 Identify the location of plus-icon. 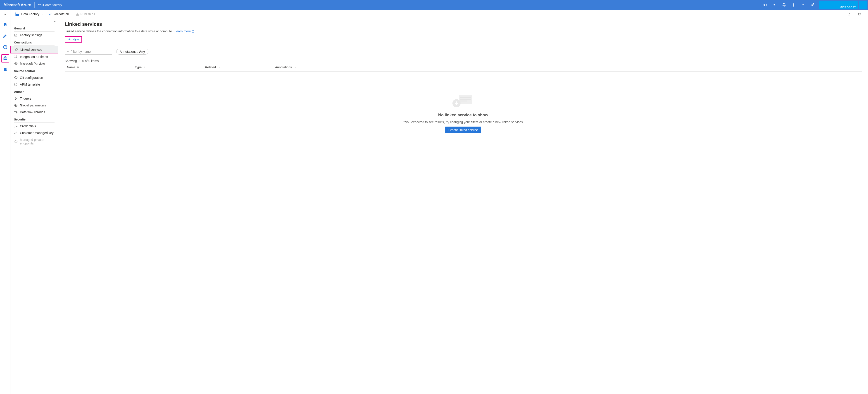
(69, 39).